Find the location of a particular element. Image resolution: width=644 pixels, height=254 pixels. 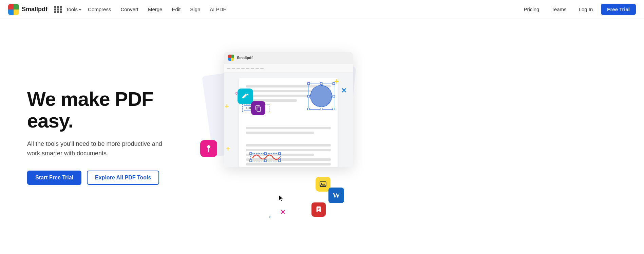

explore-tools-button: Explore All PDF Tools is located at coordinates (123, 178).